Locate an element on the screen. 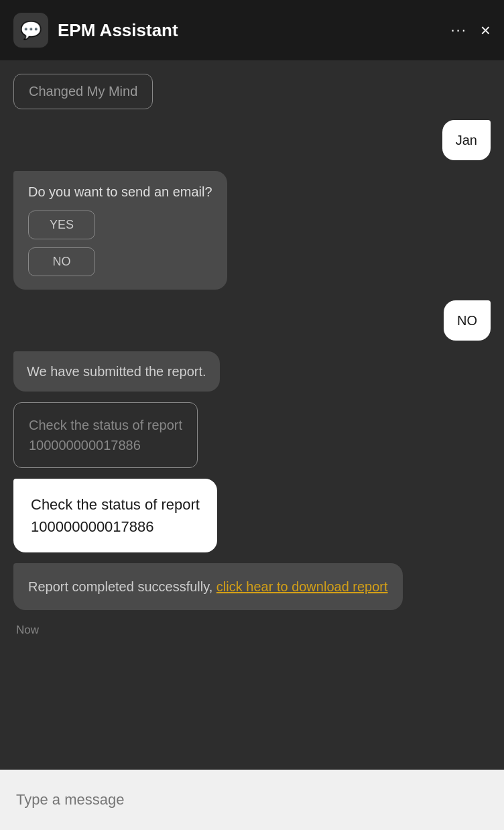 This screenshot has height=830, width=504. message-row-submitted: We have submitted the report. is located at coordinates (252, 371).